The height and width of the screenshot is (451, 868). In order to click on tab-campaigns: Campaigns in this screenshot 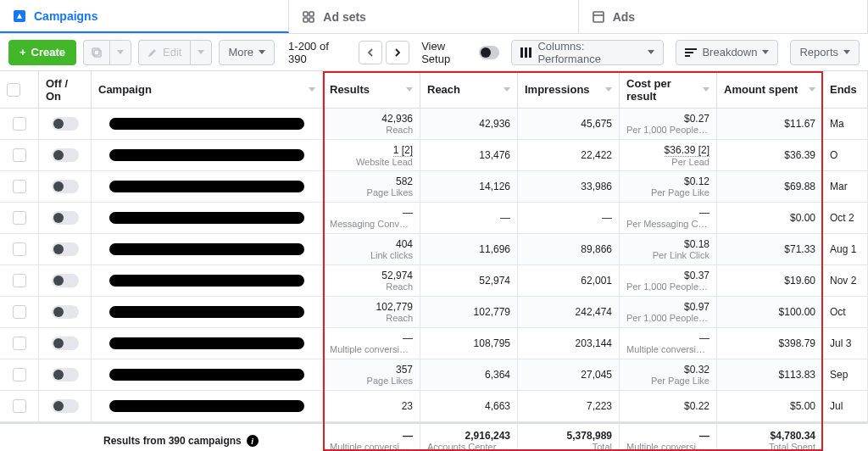, I will do `click(144, 17)`.